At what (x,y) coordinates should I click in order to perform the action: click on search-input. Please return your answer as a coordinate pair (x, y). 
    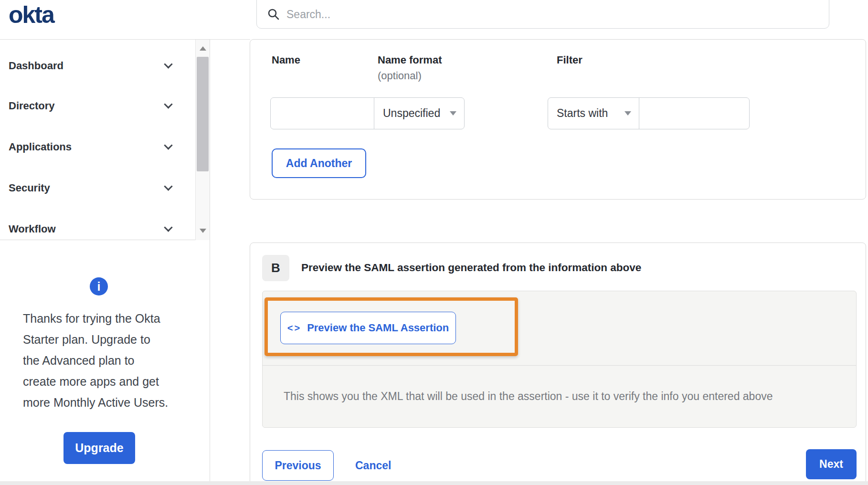
    Looking at the image, I should click on (558, 14).